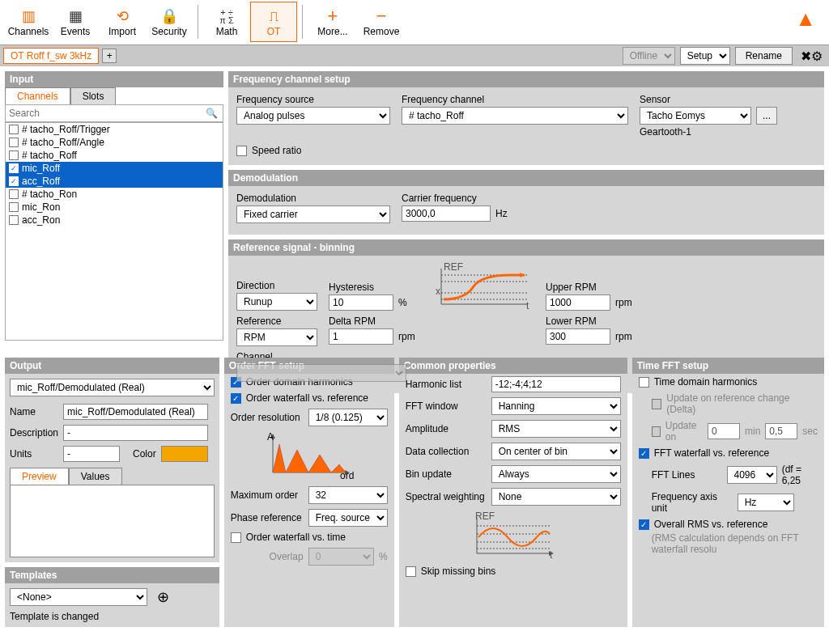 The height and width of the screenshot is (644, 829). Describe the element at coordinates (781, 431) in the screenshot. I see `upd-sec-input` at that location.